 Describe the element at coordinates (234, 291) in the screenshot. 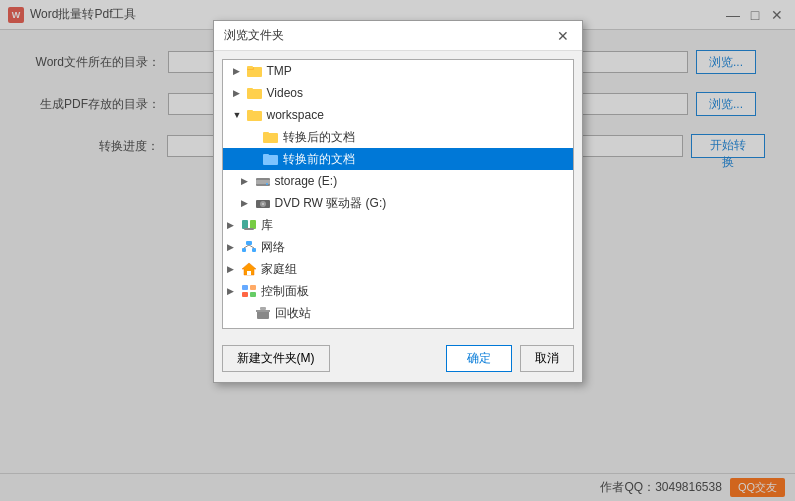

I see `expand-icon-controlpanel: ▶` at that location.